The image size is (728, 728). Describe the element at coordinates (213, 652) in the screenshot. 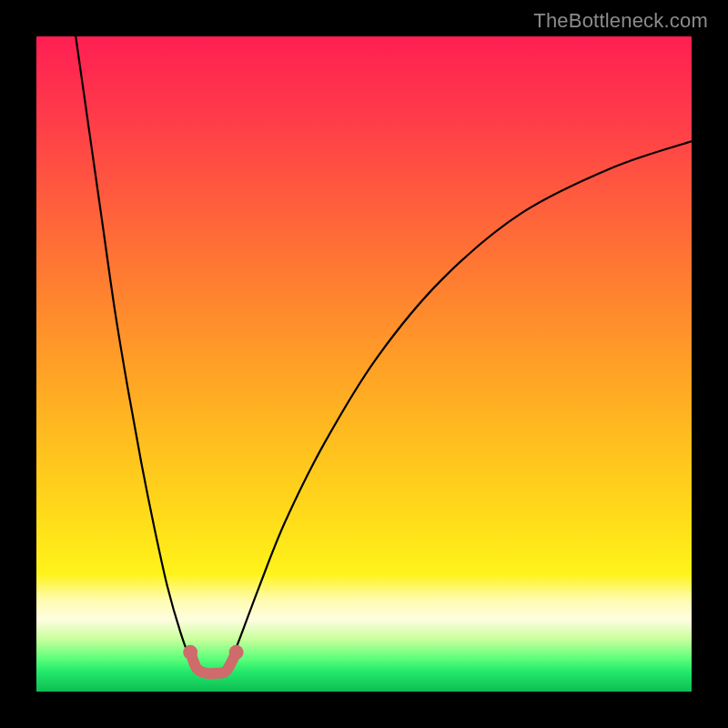

I see `valley-highlight-dots` at that location.